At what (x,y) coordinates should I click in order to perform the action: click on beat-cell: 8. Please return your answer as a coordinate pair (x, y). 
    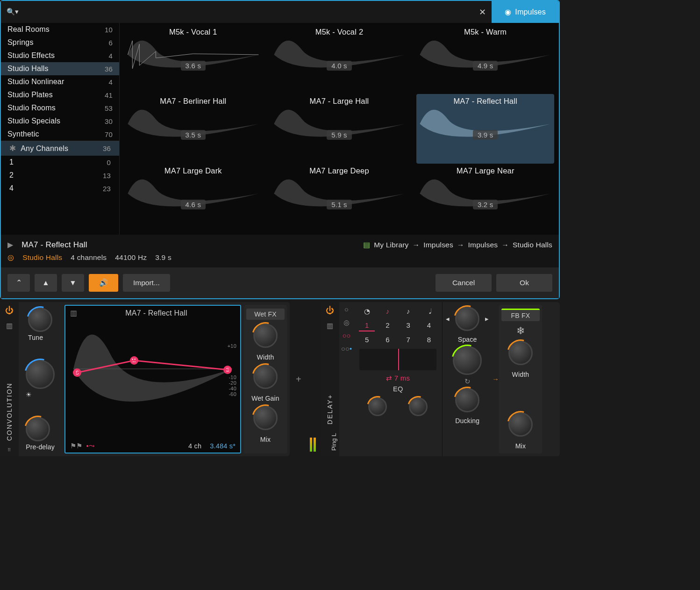
    Looking at the image, I should click on (429, 339).